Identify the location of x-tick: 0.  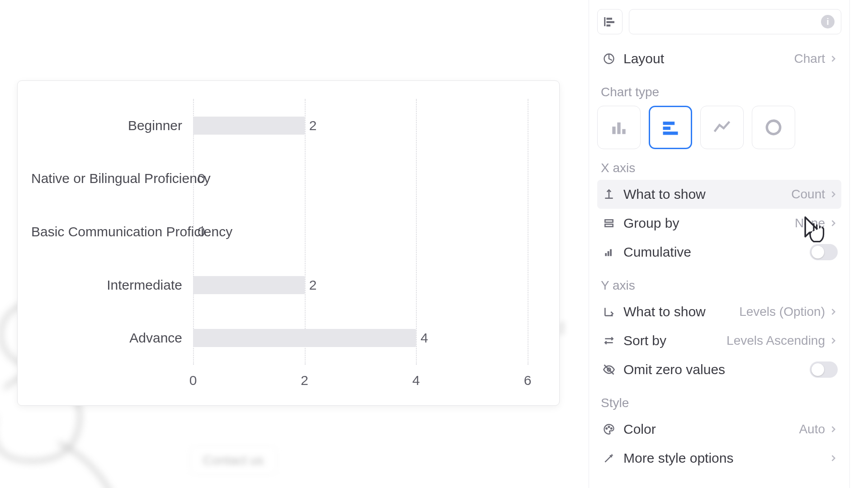
(193, 380).